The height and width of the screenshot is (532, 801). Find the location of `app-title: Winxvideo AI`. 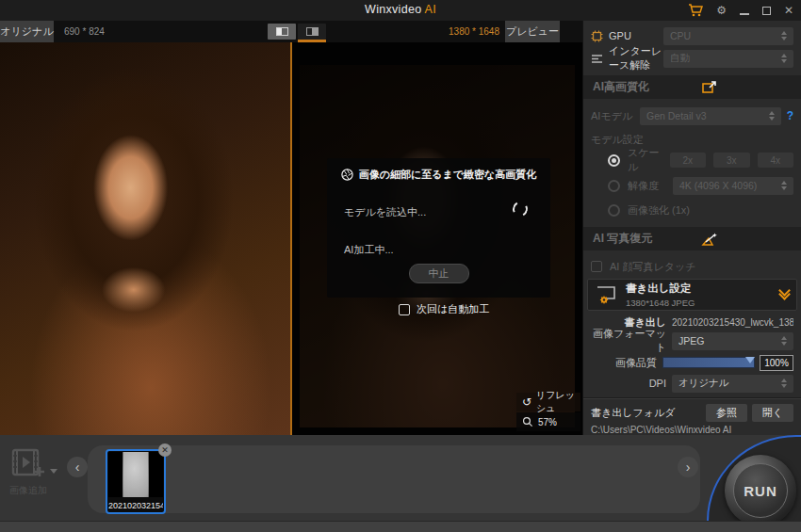

app-title: Winxvideo AI is located at coordinates (400, 9).